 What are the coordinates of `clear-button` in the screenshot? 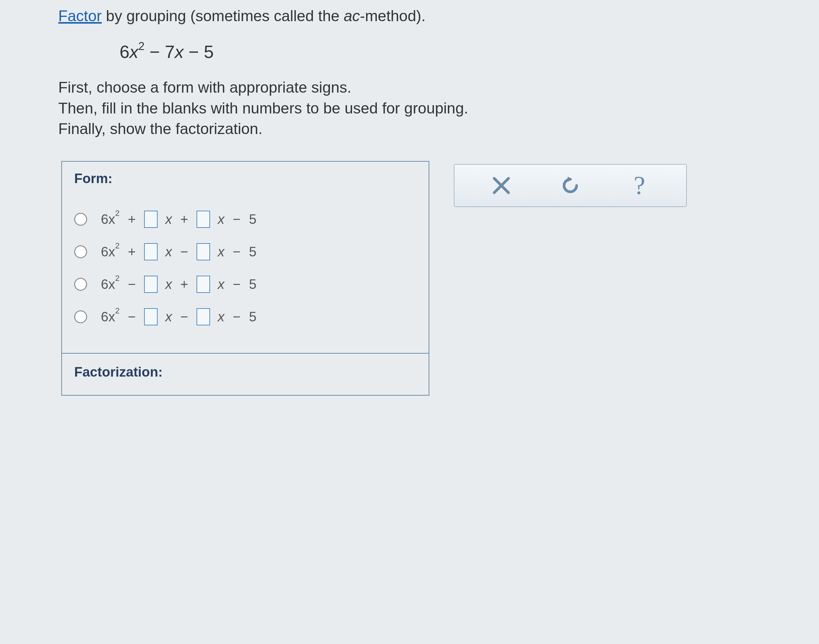 It's located at (501, 186).